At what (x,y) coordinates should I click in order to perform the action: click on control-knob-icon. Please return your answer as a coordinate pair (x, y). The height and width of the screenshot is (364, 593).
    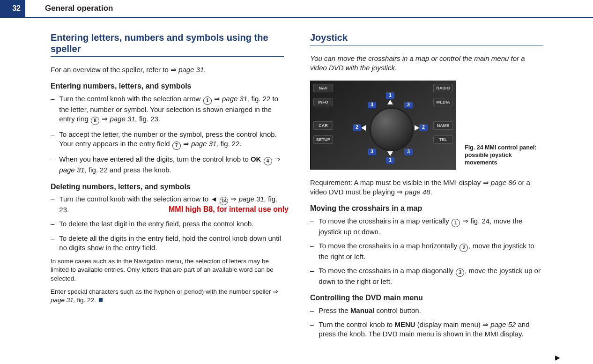
    Looking at the image, I should click on (392, 129).